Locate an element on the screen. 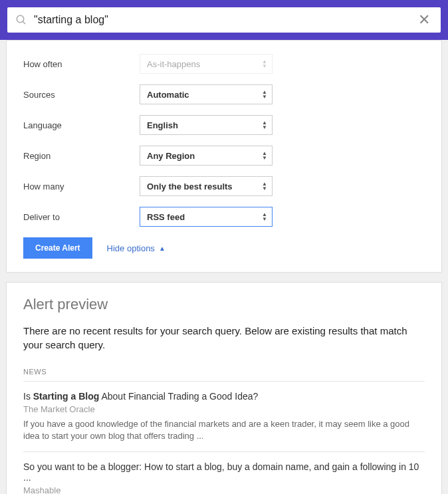  language-label: Language is located at coordinates (81, 125).